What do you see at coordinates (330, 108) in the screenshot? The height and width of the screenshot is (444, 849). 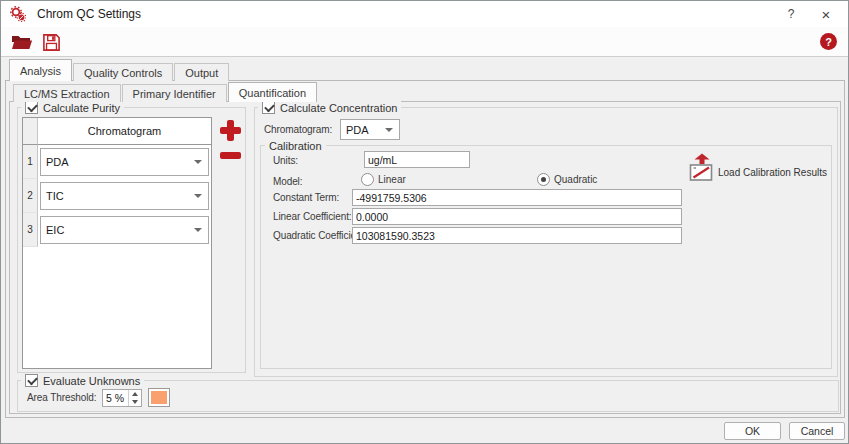 I see `calculate-concentration-legend: Calculate Concentration` at bounding box center [330, 108].